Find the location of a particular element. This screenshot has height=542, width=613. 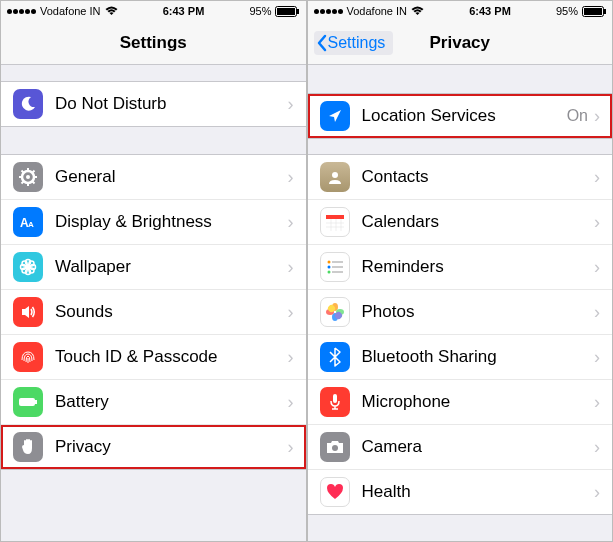

row-label: Health is located at coordinates (478, 492).